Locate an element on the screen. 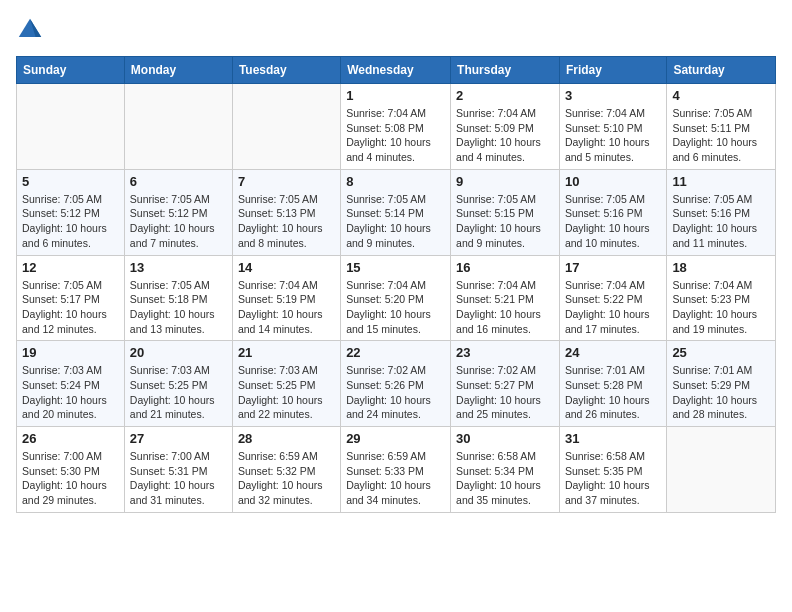 The image size is (792, 612). calendar-cell: 31Sunrise: 6:58 AMSunset: 5:35 PMDayligh… is located at coordinates (612, 470).